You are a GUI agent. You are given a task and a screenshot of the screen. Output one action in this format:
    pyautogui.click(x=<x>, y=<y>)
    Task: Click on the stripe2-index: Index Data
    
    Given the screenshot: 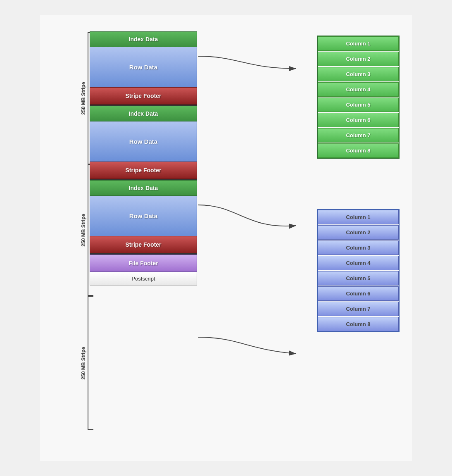 What is the action you would take?
    pyautogui.click(x=143, y=114)
    